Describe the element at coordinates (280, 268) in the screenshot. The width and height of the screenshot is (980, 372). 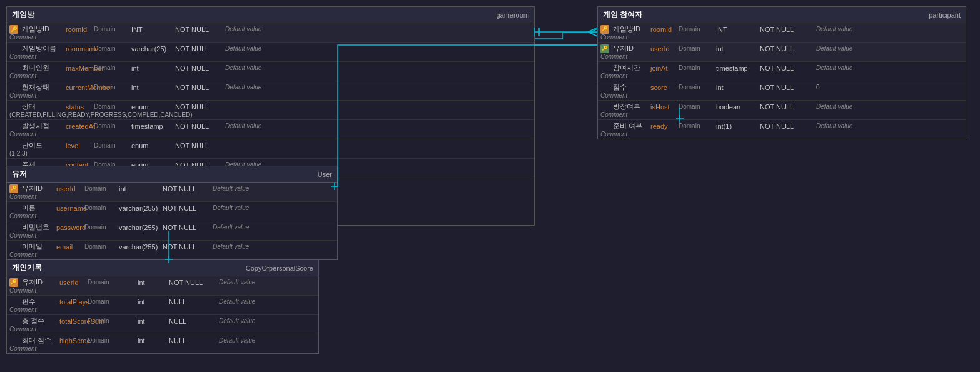
I see `personal-title-en: CopyOfpersonalScore` at that location.